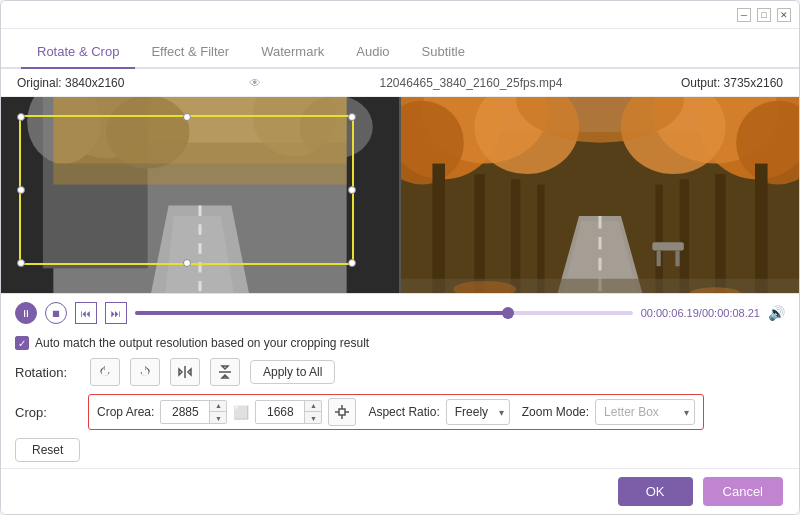  Describe the element at coordinates (116, 313) in the screenshot. I see `next-frame-button: ⏭` at that location.